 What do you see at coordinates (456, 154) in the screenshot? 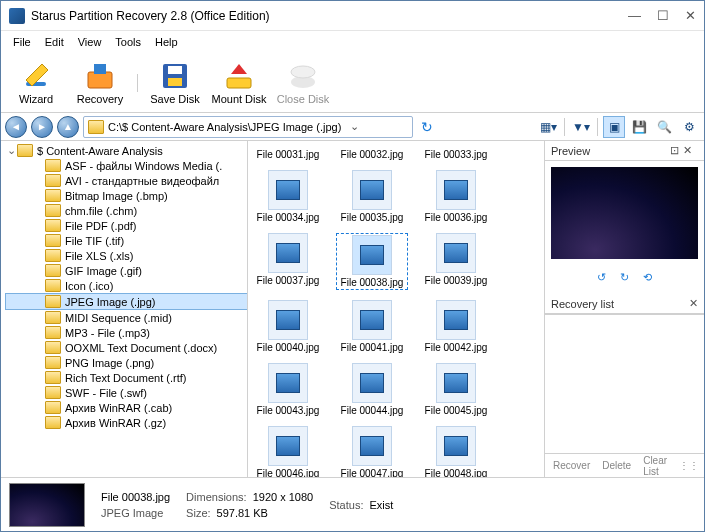
I see `file-item: File 00033.jpg` at bounding box center [456, 154].